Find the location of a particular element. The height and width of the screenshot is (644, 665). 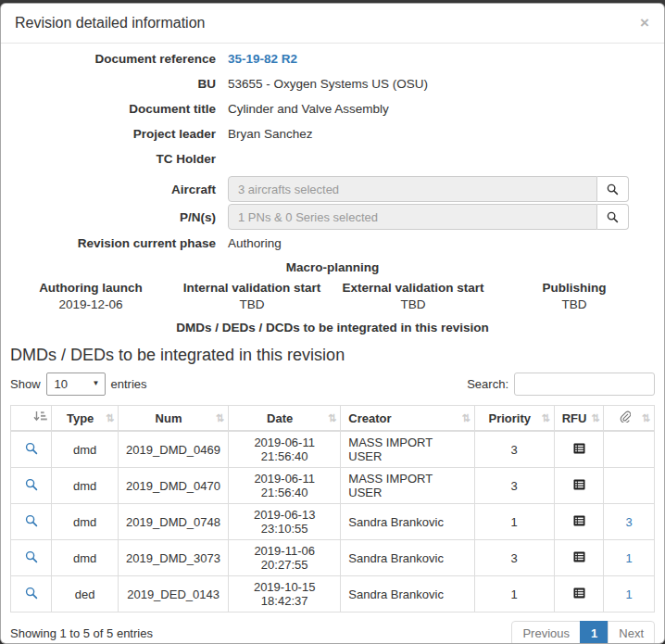

pagination-previous-button: Previous is located at coordinates (546, 632).